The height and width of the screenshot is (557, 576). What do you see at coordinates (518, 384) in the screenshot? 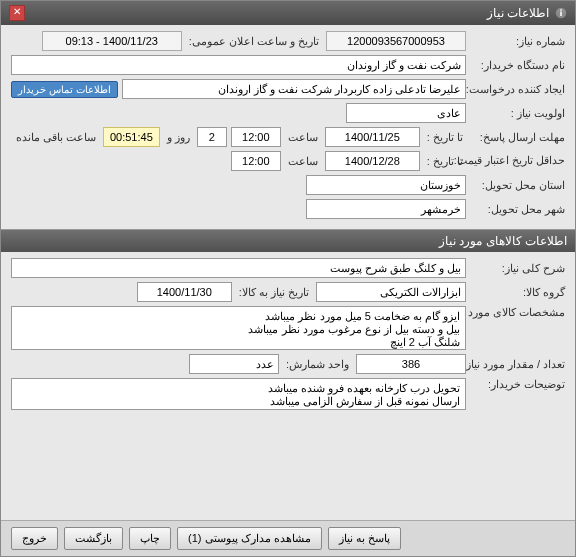
I see `buyer-notes-label: توضیحات خریدار:` at bounding box center [518, 384].